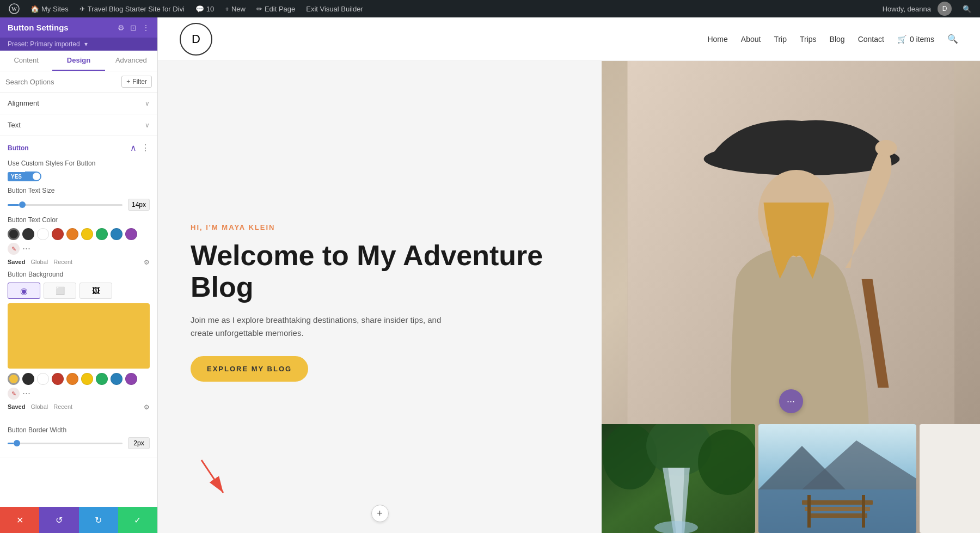  I want to click on swatch-orange, so click(72, 234).